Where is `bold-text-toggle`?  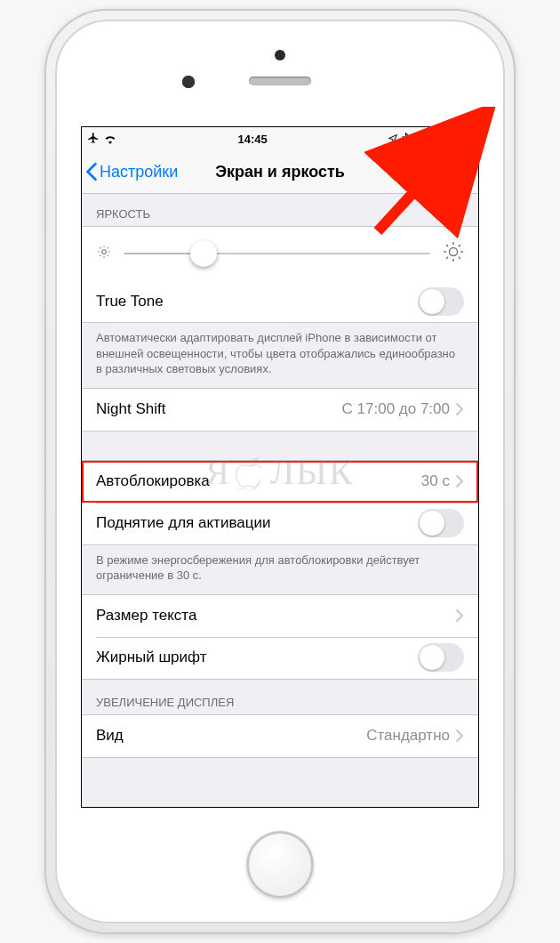
bold-text-toggle is located at coordinates (441, 657).